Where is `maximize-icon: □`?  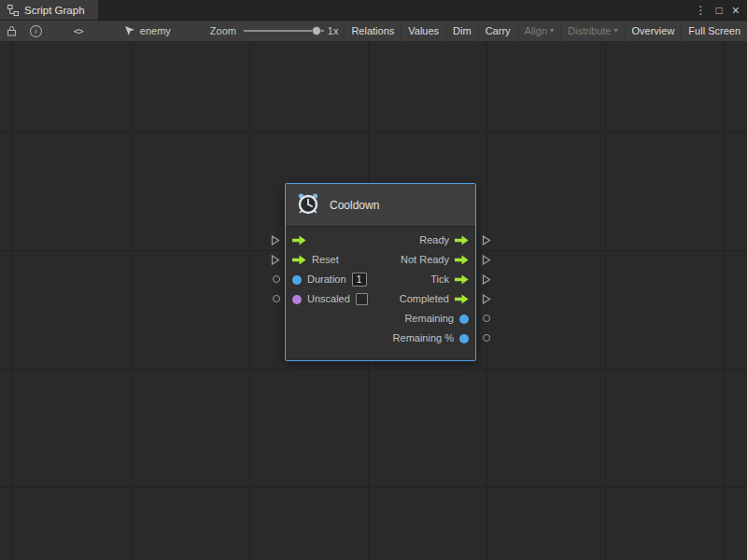
maximize-icon: □ is located at coordinates (719, 10).